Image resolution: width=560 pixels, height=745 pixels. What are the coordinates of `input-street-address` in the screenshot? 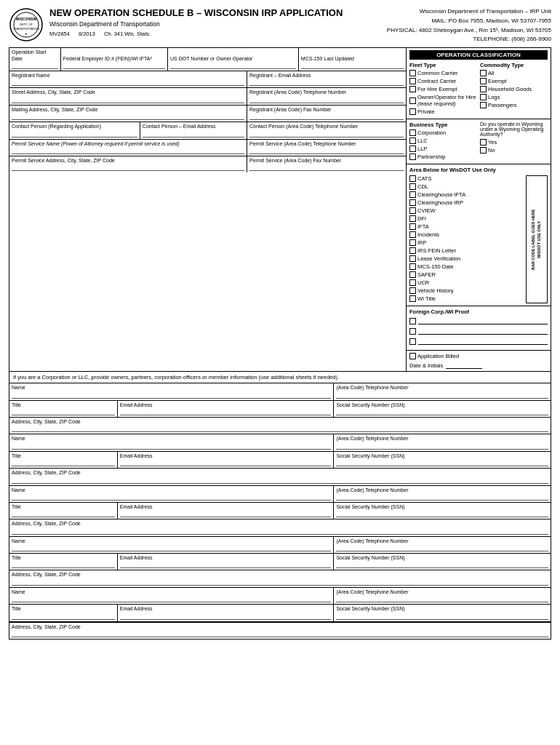 It's located at (128, 100).